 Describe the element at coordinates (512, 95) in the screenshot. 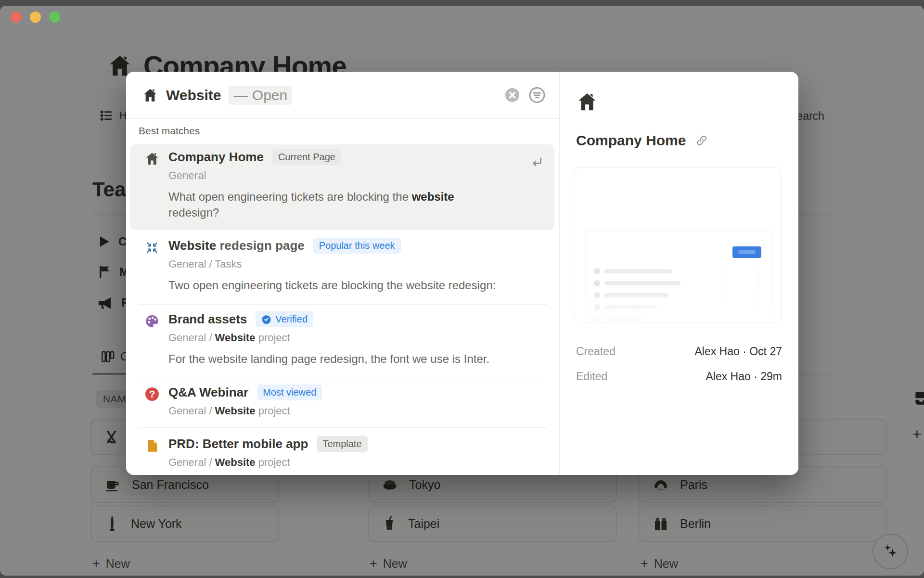

I see `clear-search-button` at that location.